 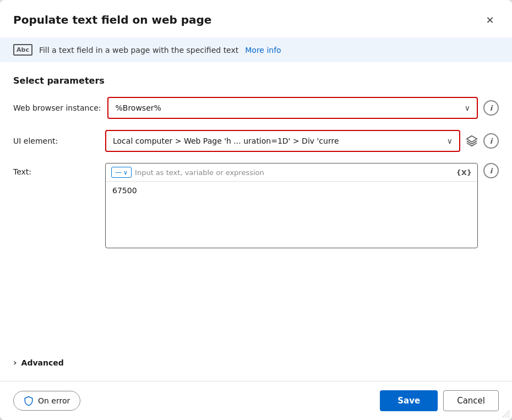 What do you see at coordinates (256, 108) in the screenshot?
I see `browser-row: Web browser instance: %Browser% ∨ i` at bounding box center [256, 108].